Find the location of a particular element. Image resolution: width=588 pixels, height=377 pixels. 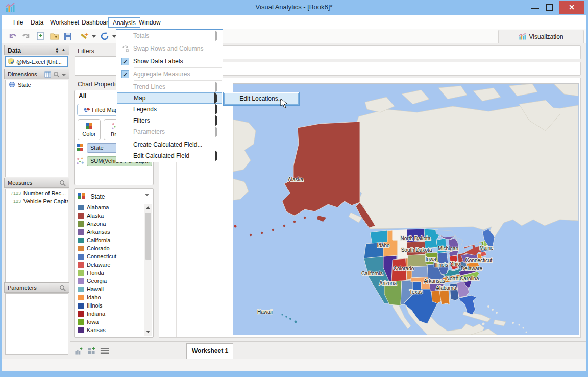

legend-menu-caret is located at coordinates (147, 195).